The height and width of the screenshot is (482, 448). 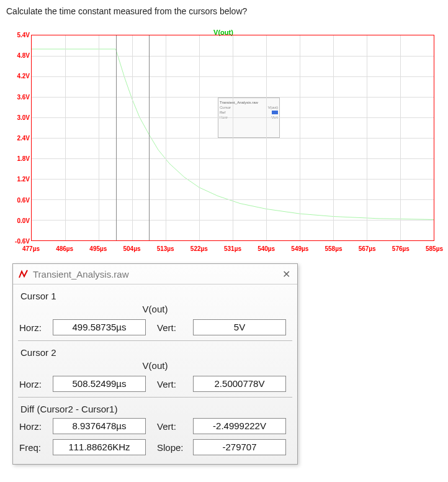 What do you see at coordinates (173, 384) in the screenshot?
I see `vert-label-2: Vert:` at bounding box center [173, 384].